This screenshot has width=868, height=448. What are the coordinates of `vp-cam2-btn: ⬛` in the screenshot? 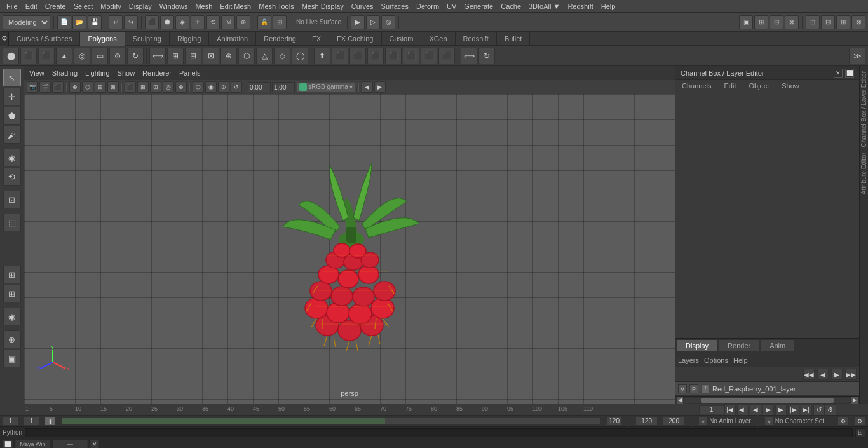 It's located at (58, 87).